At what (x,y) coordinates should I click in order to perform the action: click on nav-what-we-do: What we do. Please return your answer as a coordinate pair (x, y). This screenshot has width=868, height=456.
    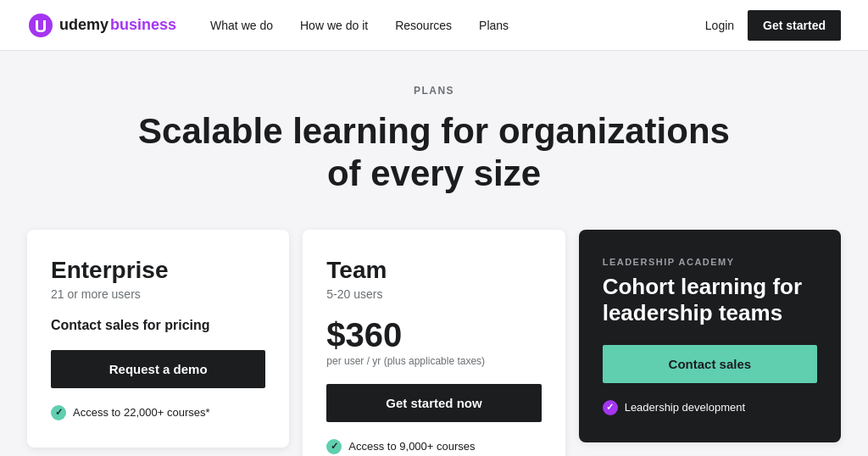
    Looking at the image, I should click on (242, 25).